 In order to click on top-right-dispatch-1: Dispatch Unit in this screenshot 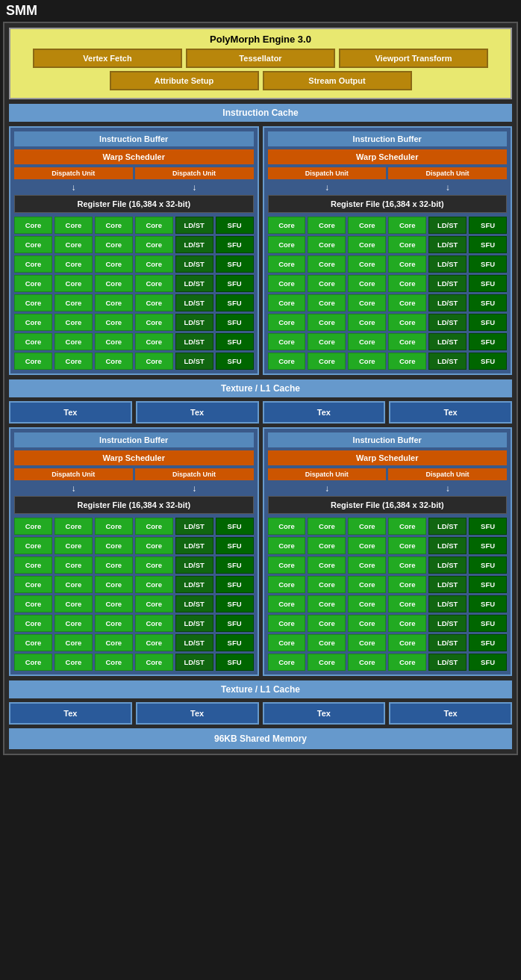, I will do `click(327, 173)`.